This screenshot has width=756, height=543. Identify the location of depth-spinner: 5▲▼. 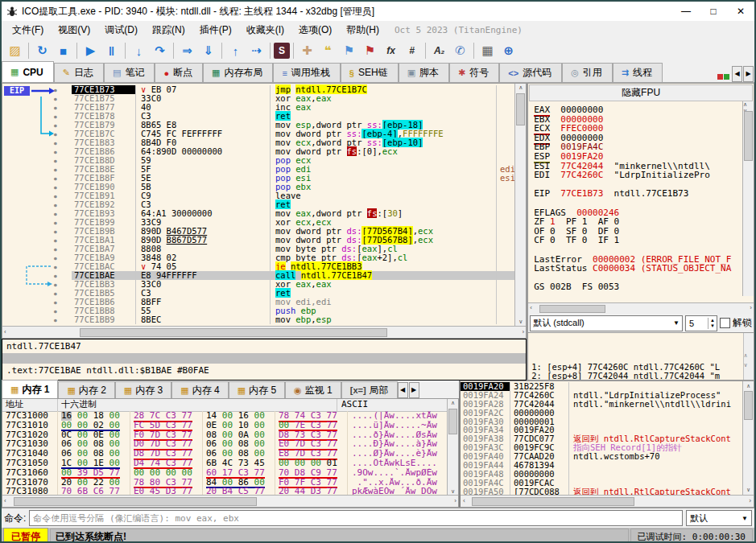
(701, 323).